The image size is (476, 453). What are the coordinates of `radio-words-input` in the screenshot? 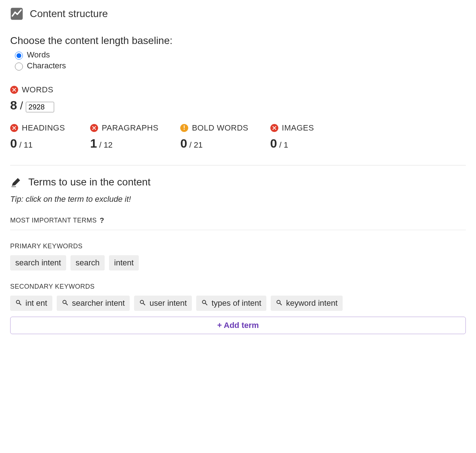 It's located at (19, 56).